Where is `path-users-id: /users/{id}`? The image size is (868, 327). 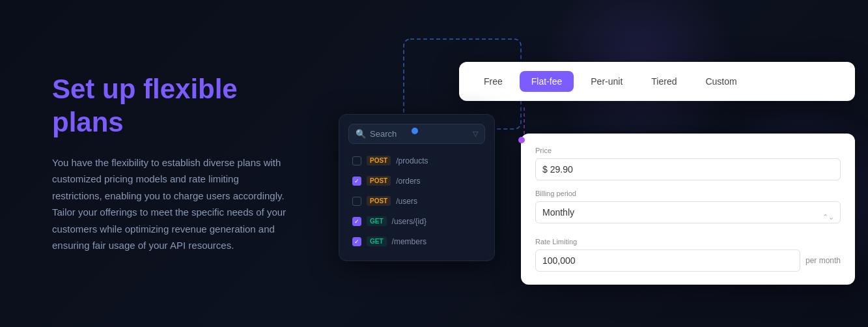
path-users-id: /users/{id} is located at coordinates (409, 221).